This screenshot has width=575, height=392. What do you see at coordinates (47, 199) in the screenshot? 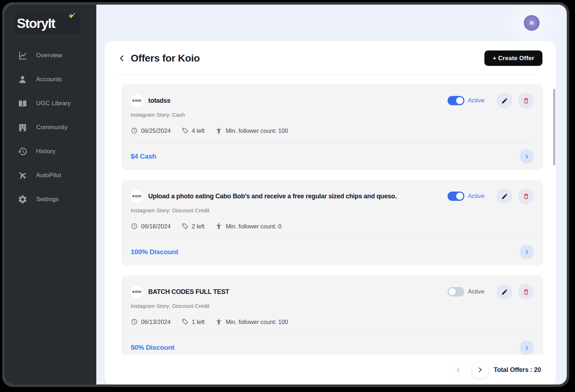
I see `sidebar-item-label: Settings` at bounding box center [47, 199].